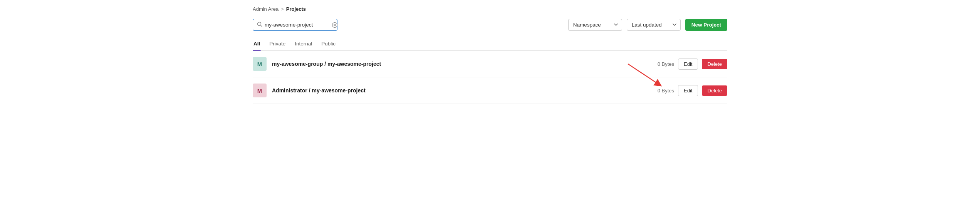 This screenshot has height=224, width=980. What do you see at coordinates (297, 25) in the screenshot?
I see `search-input` at bounding box center [297, 25].